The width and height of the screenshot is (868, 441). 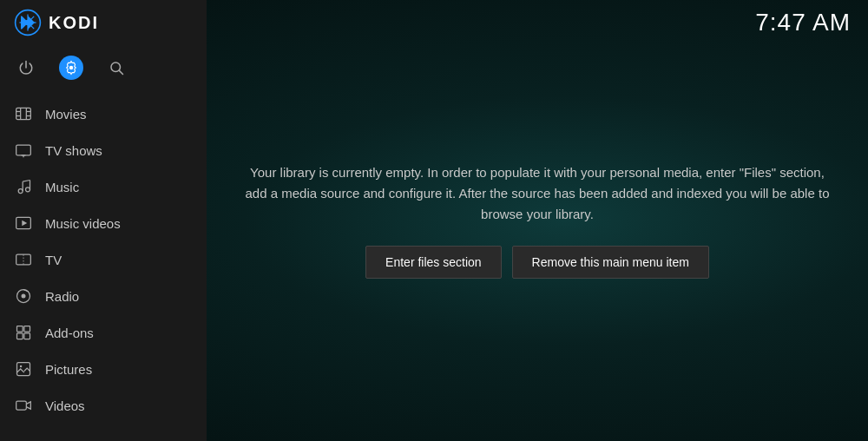 I want to click on pictures-label: Pictures, so click(x=69, y=370).